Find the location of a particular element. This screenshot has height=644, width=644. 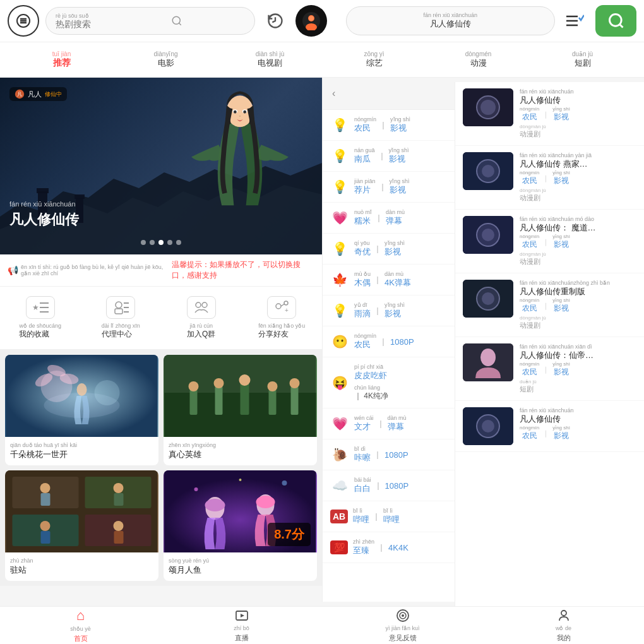

quick-actions: ★ wǒ de shōucáng 我的收藏 is located at coordinates (161, 318).